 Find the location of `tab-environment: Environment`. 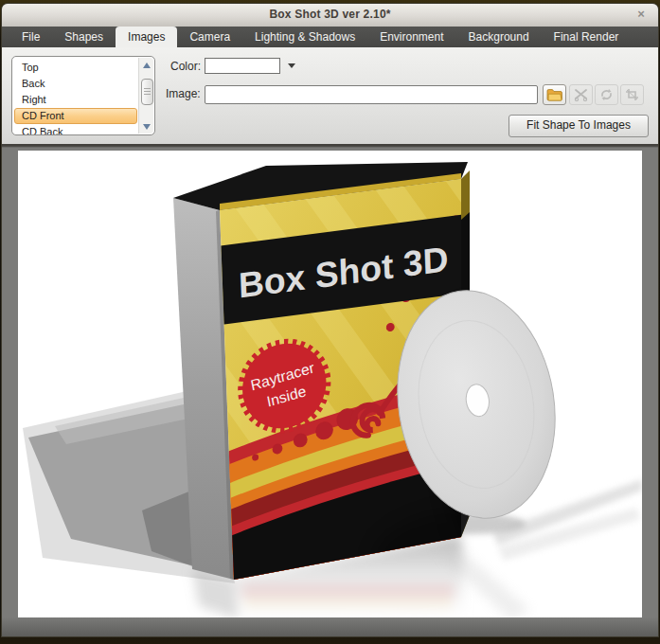

tab-environment: Environment is located at coordinates (411, 37).